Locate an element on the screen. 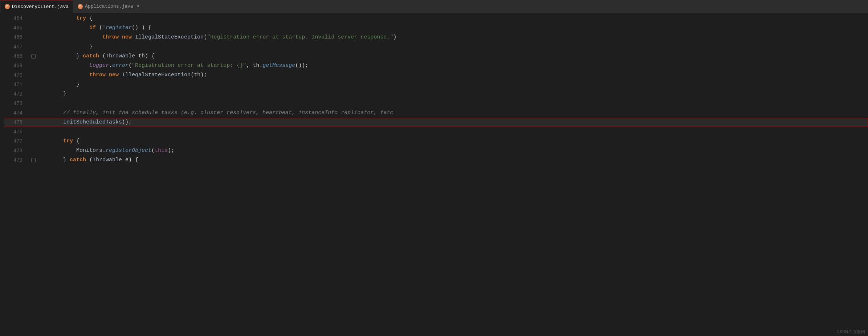  code-line-475: 475 initScheduledTasks(); is located at coordinates (436, 122).